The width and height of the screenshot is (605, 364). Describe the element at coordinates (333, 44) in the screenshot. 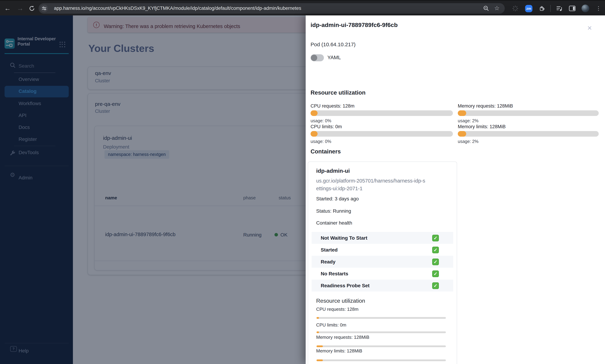

I see `pod-subtitle: Pod (10.64.10.217)` at that location.